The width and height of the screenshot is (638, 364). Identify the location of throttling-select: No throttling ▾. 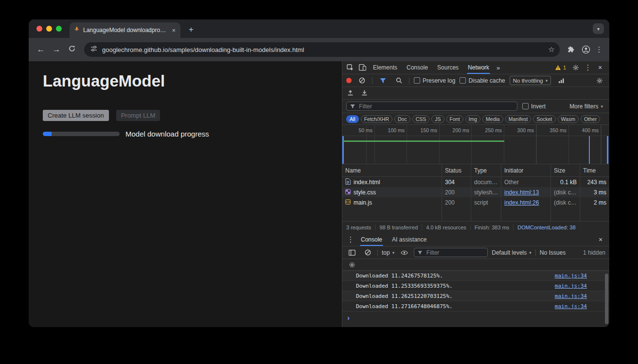
(531, 81).